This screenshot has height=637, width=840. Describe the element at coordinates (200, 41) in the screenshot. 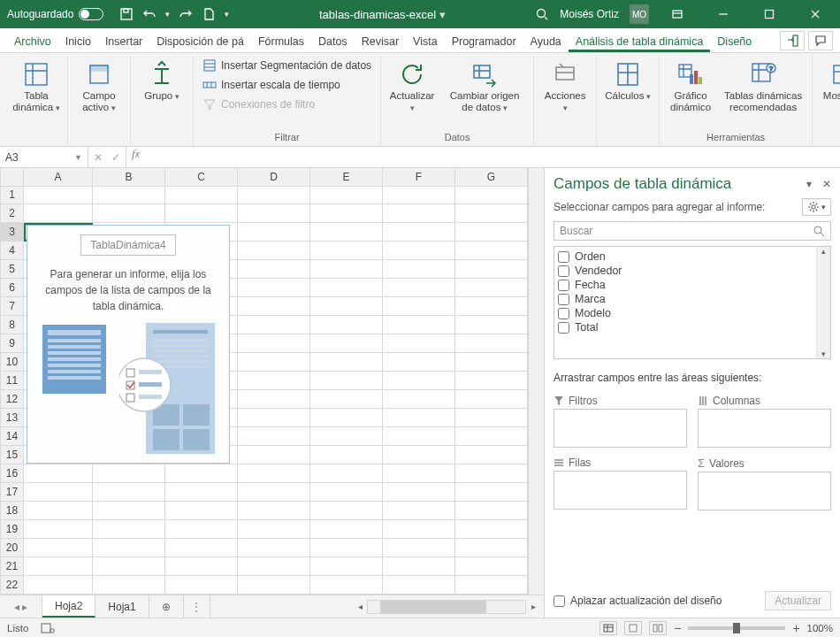

I see `tab-disposición: Disposición de pá` at that location.